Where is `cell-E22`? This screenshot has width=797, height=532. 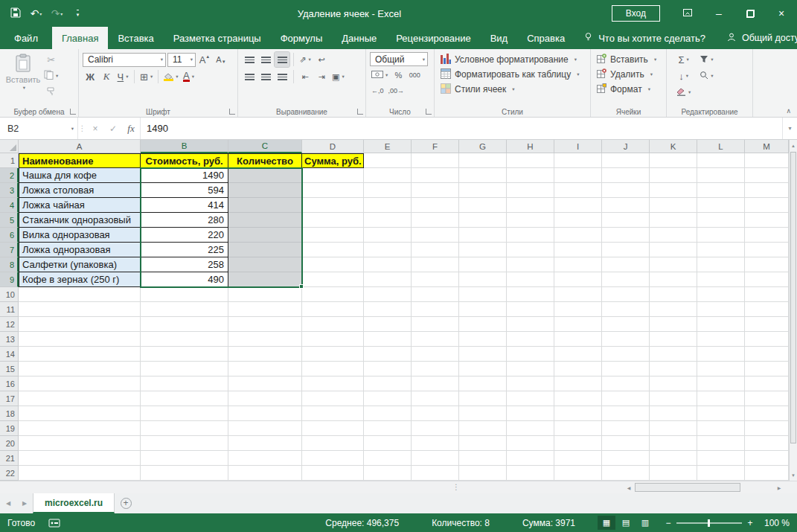
cell-E22 is located at coordinates (388, 473).